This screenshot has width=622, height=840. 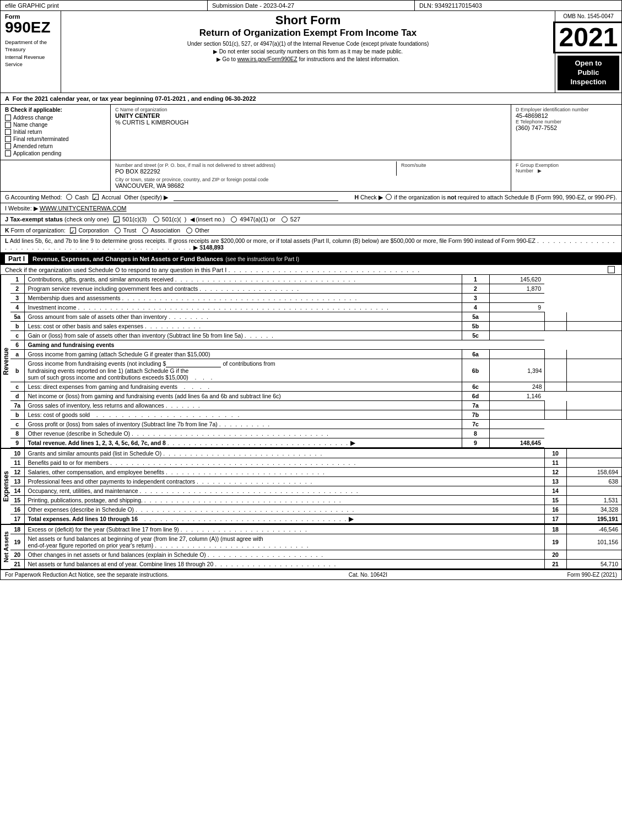 I want to click on radio-association, so click(x=145, y=230).